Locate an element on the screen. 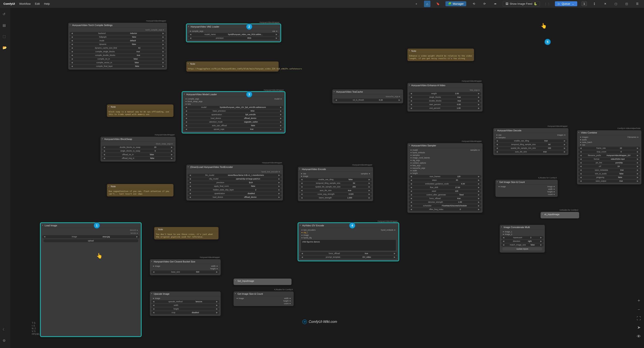  widget-row: ◀schedulerFlowMatchDiscreteScheduler▶ is located at coordinates (445, 206).